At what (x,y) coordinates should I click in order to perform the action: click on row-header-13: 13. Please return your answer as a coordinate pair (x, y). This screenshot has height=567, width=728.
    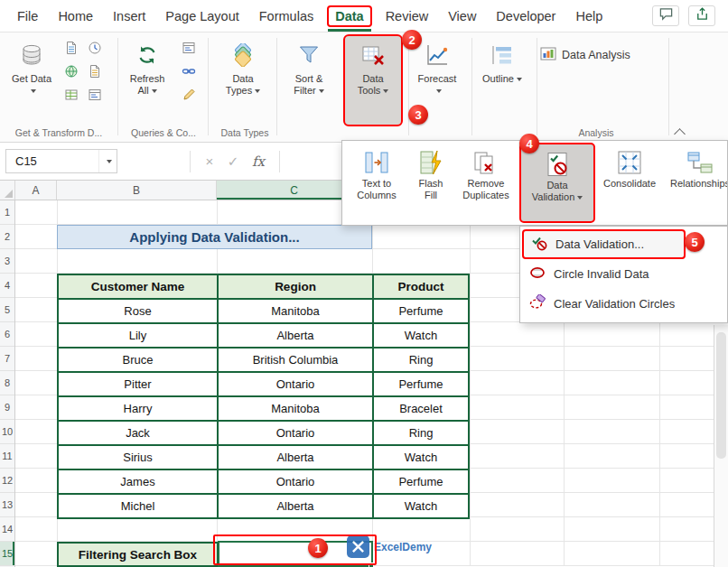
    Looking at the image, I should click on (7, 506).